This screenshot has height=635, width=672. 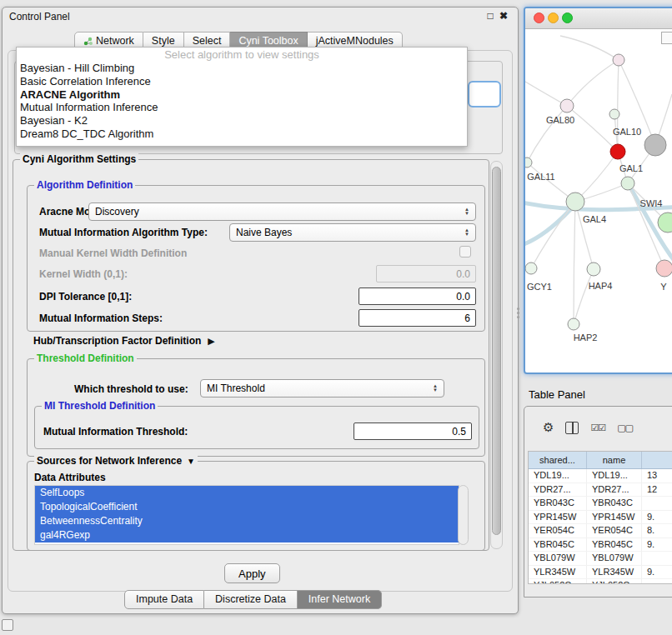 I want to click on minimize-traffic-light, so click(x=554, y=18).